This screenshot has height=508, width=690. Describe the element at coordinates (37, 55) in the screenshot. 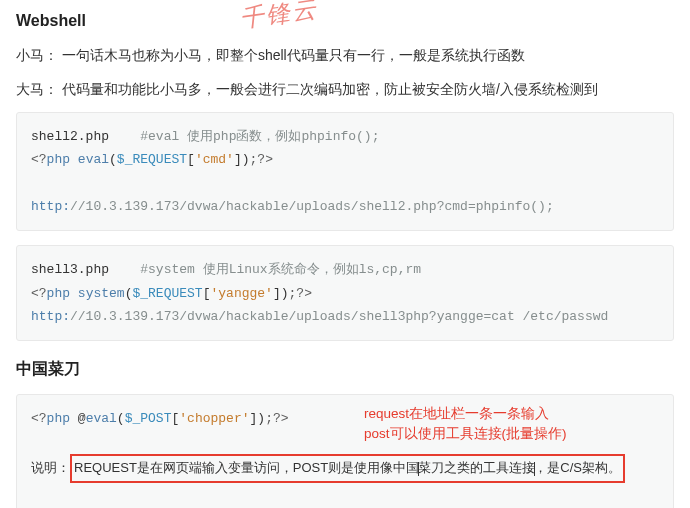

I see `xiaoma-label: 小马：` at that location.